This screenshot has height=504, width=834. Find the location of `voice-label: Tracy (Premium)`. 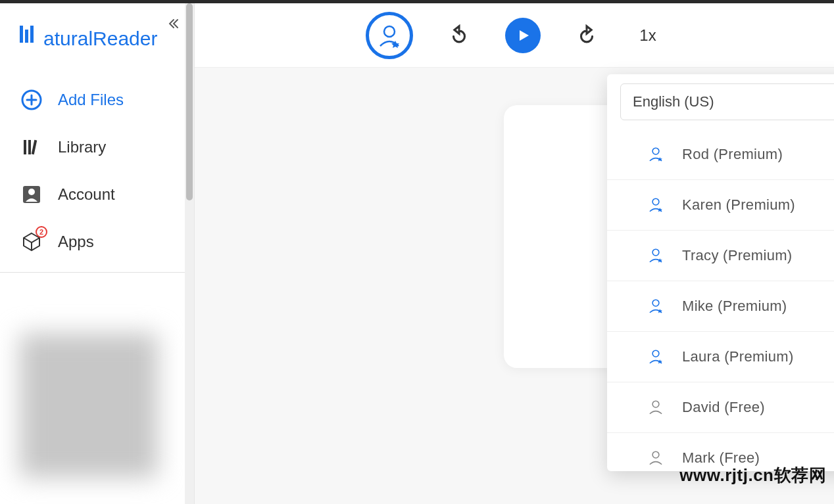

voice-label: Tracy (Premium) is located at coordinates (758, 256).